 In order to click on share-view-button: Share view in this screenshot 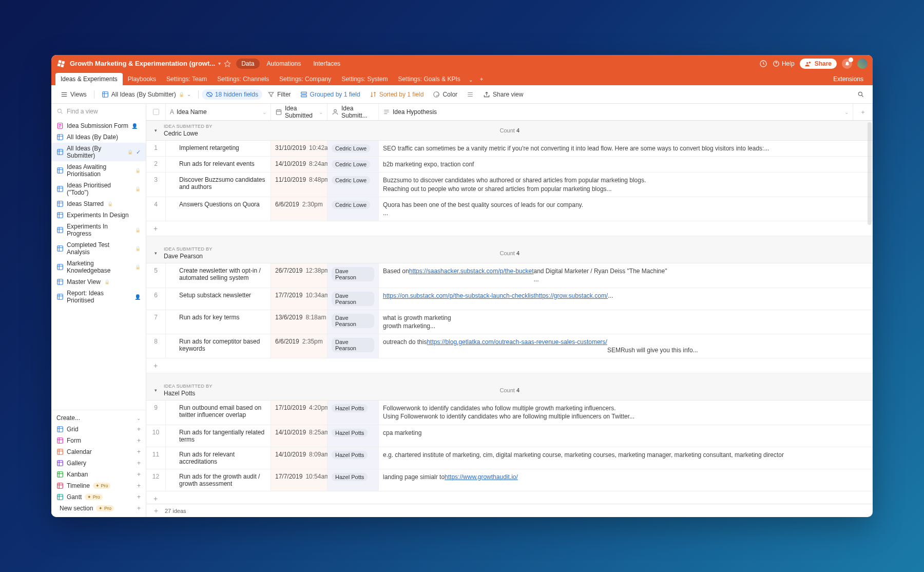, I will do `click(503, 94)`.